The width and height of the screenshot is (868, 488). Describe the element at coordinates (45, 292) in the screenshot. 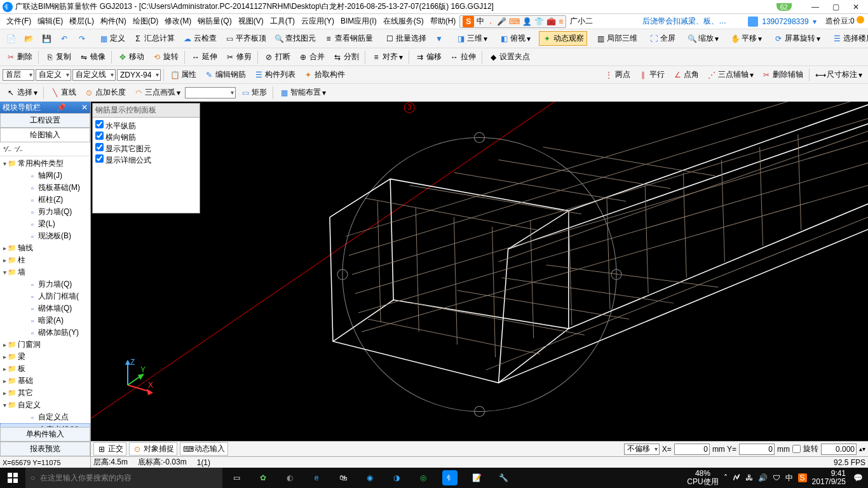

I see `component-tree: ▾📁常用构件类型▫轴网(J)▫筏板基础(M)▫框柱(Z)▫剪力墙(Q)▫梁(L)…` at that location.